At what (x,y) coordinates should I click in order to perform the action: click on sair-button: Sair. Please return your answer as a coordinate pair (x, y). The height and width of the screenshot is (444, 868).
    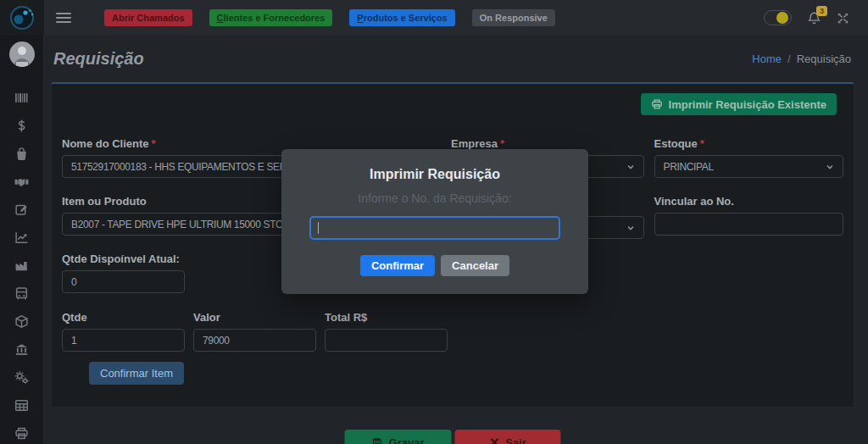
    Looking at the image, I should click on (509, 437).